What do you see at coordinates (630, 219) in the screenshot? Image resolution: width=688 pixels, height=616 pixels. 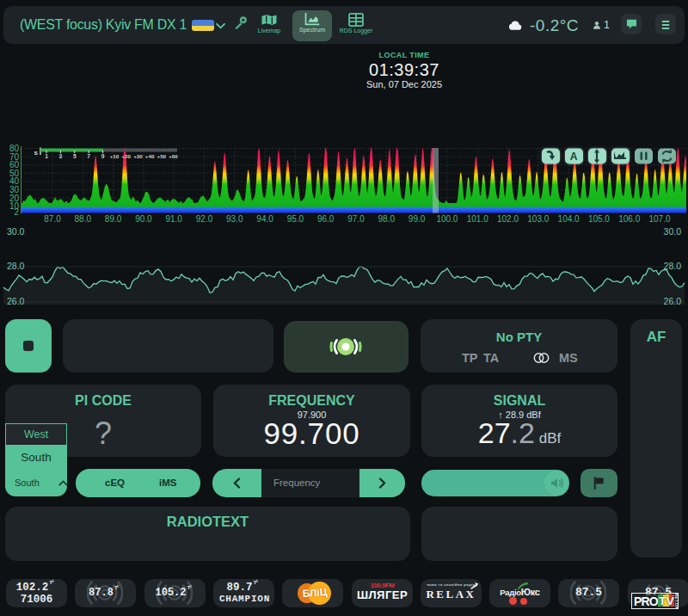 I see `svg-text: 106.0` at bounding box center [630, 219].